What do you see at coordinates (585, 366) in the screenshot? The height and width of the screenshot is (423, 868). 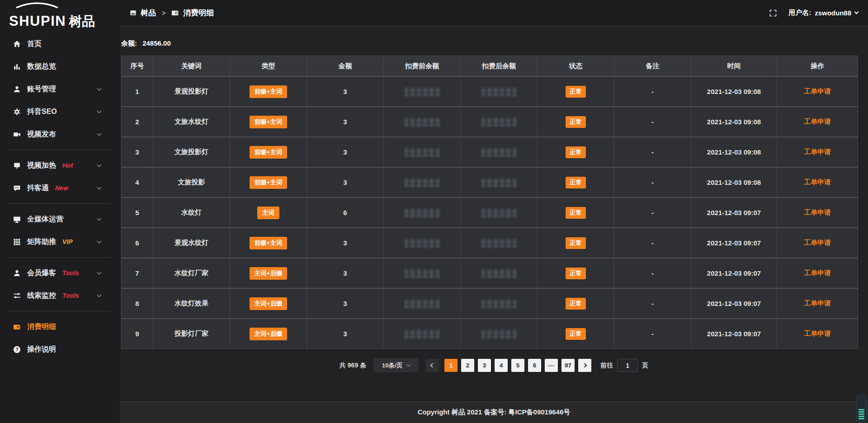 I see `chevron-right-icon` at bounding box center [585, 366].